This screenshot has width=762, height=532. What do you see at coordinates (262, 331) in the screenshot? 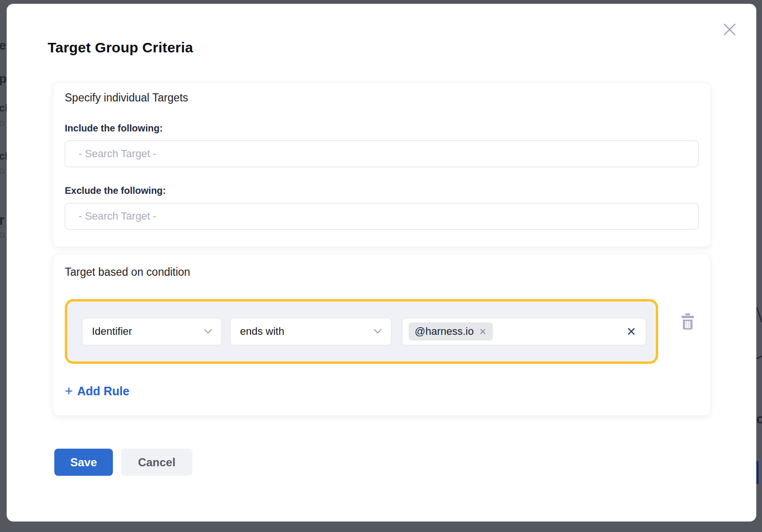
I see `operator-select-value: ends with` at bounding box center [262, 331].